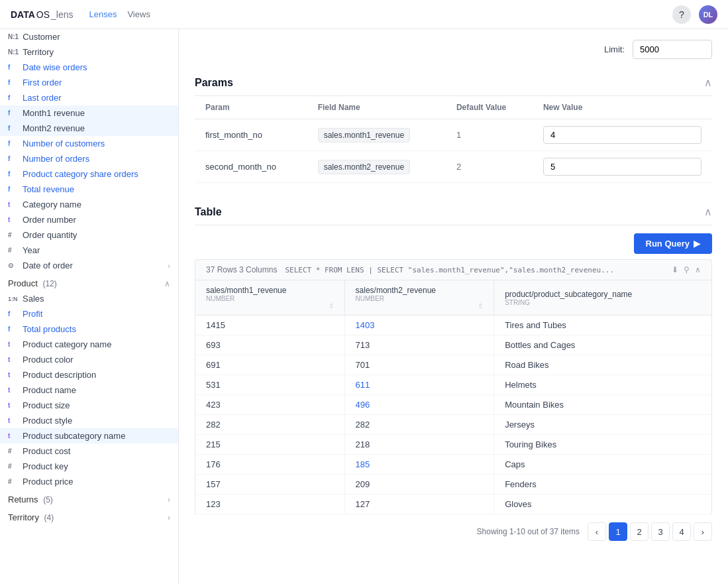  Describe the element at coordinates (89, 143) in the screenshot. I see `sidebar-item-numcustomers: f Number of customers` at that location.